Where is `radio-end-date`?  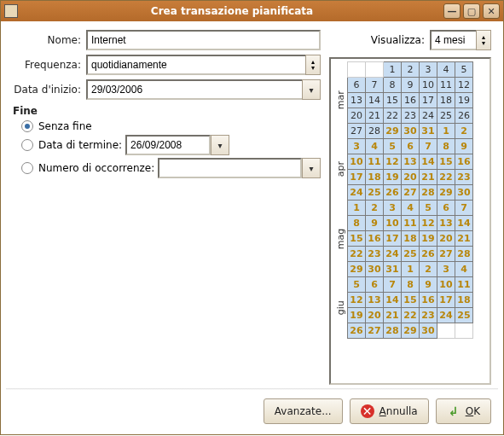 radio-end-date is located at coordinates (27, 145).